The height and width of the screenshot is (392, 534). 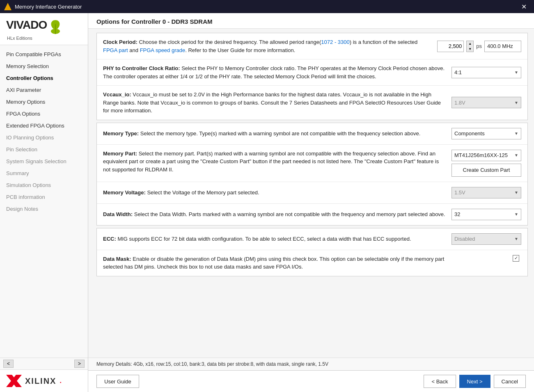 What do you see at coordinates (41, 381) in the screenshot?
I see `xilinx-text: XILINX` at bounding box center [41, 381].